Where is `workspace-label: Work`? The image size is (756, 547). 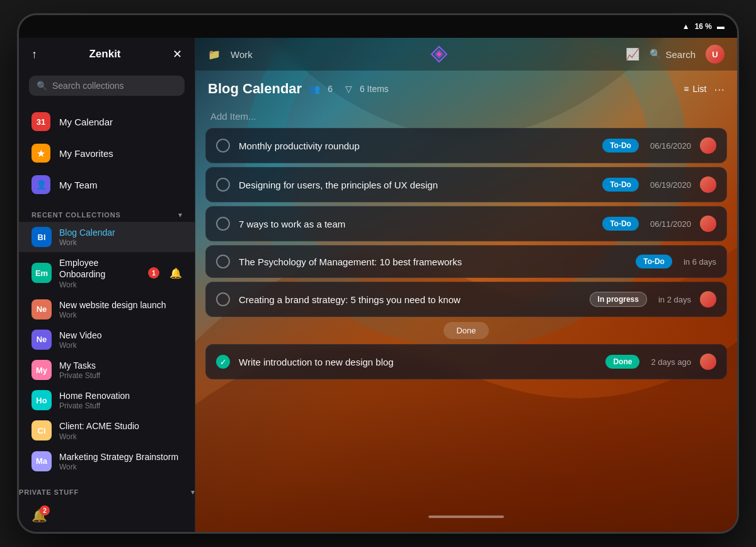
workspace-label: Work is located at coordinates (242, 54).